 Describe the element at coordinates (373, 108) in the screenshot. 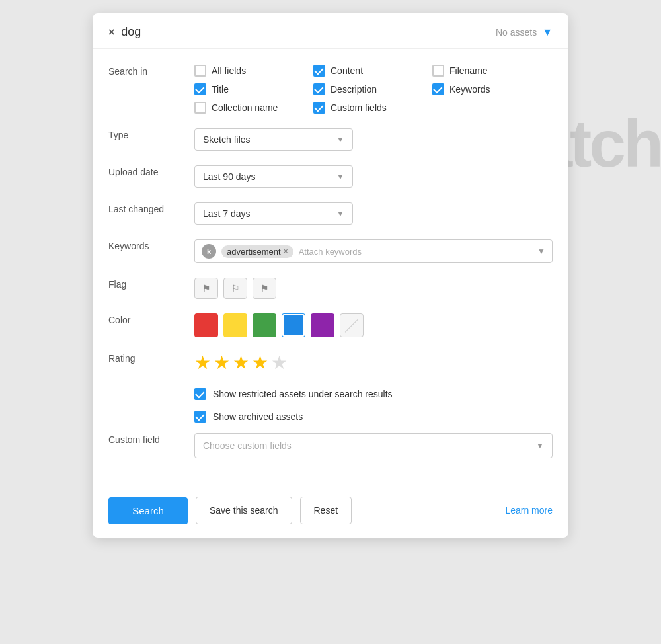

I see `checkbox-custom-fields: Custom fields` at that location.